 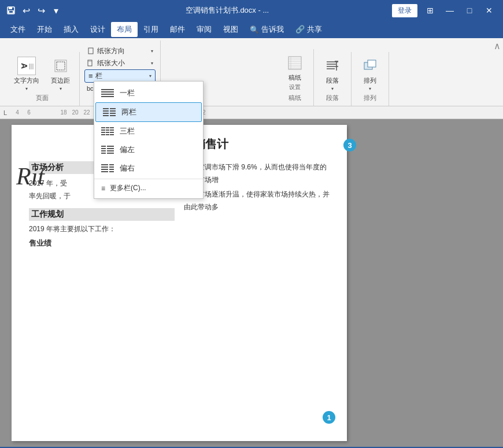 What do you see at coordinates (91, 64) in the screenshot?
I see `paper-size-icon` at bounding box center [91, 64].